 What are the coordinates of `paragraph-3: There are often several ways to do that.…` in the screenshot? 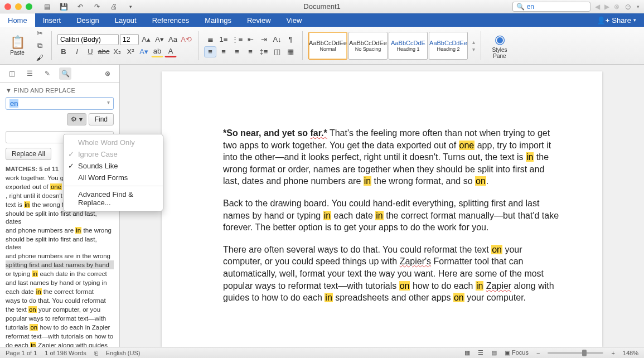 It's located at (393, 274).